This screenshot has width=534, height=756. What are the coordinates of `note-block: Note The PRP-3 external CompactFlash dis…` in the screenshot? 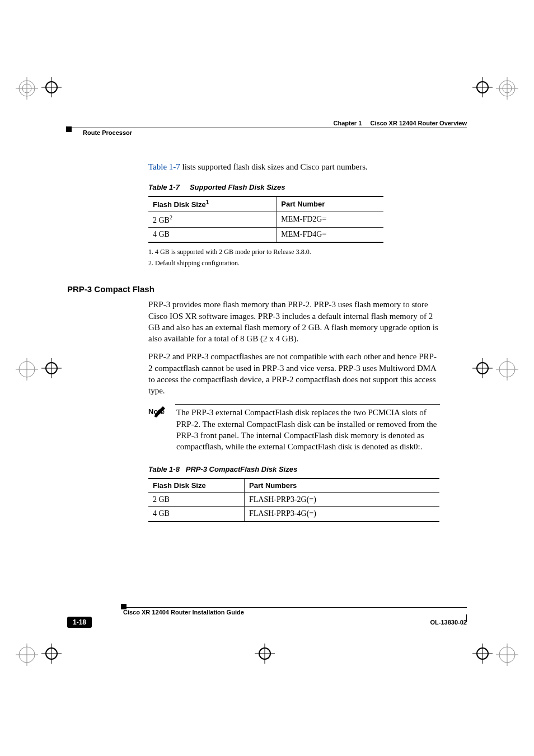 It's located at (294, 428).